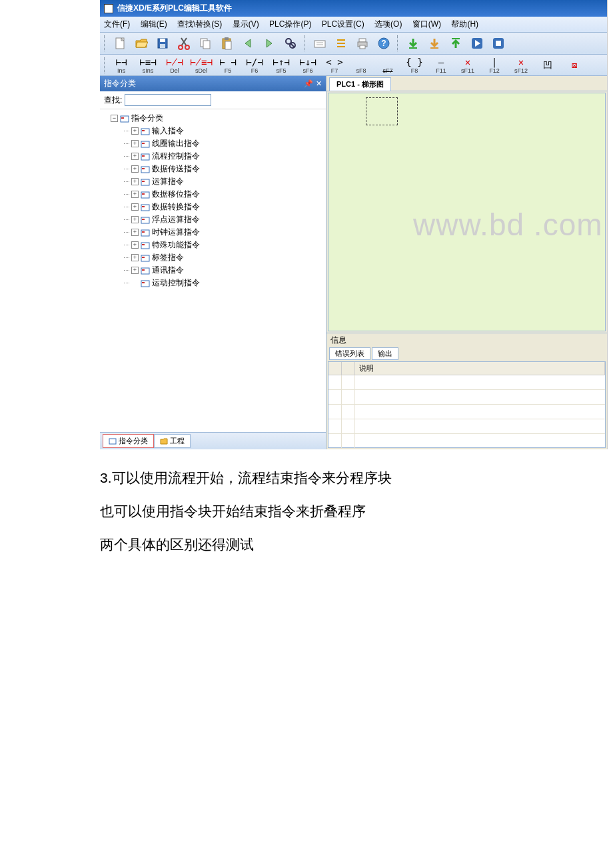  What do you see at coordinates (223, 220) in the screenshot?
I see `tree-item: +浮点运算指令` at bounding box center [223, 220].